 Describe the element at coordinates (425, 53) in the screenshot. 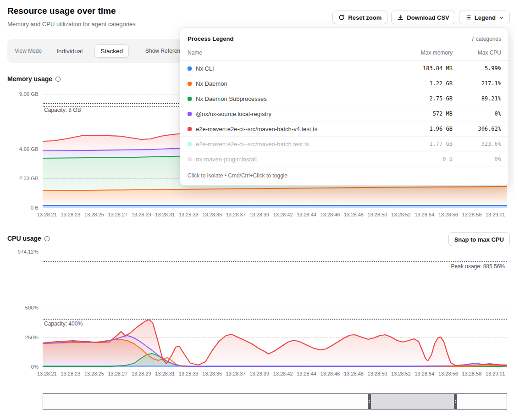

I see `column-max-memory: Max memory` at that location.